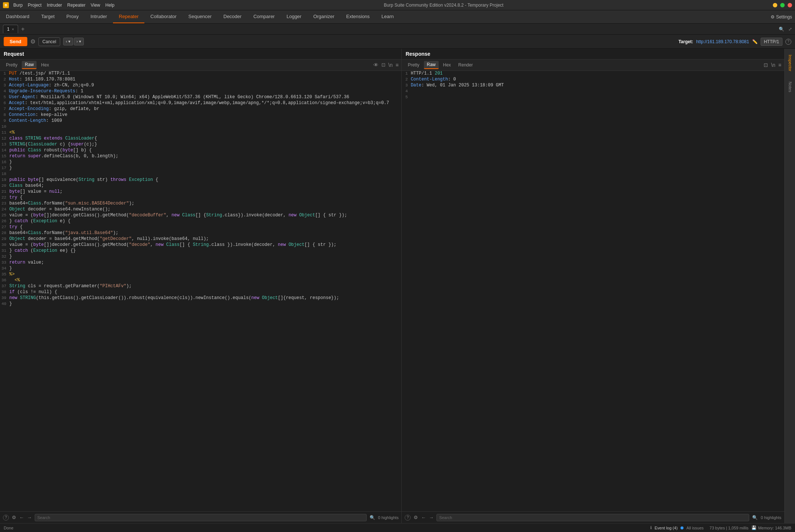  I want to click on response-help-icon: ?, so click(408, 518).